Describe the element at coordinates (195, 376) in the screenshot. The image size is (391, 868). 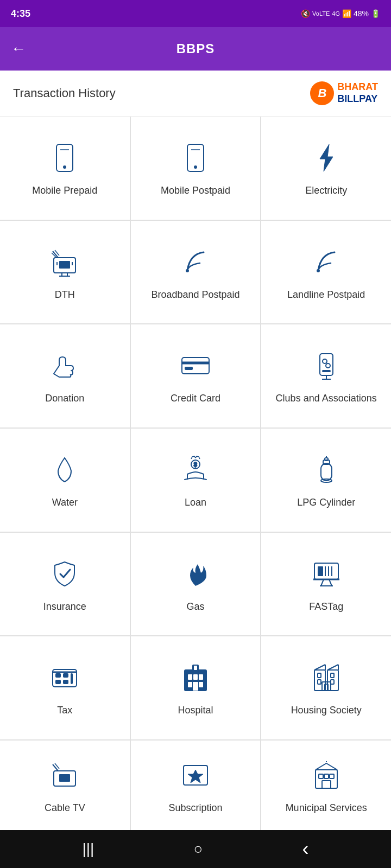
I see `grid-item-credit-card: Credit Card` at that location.